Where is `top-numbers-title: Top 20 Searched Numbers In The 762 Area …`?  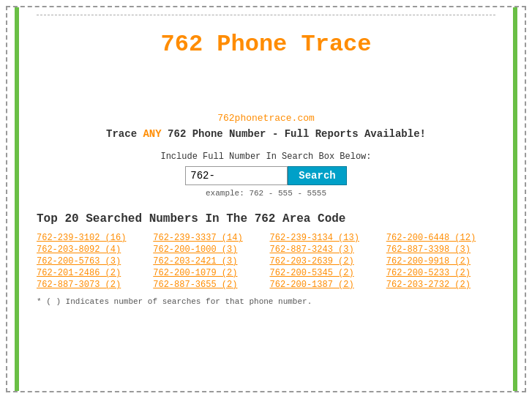 top-numbers-title: Top 20 Searched Numbers In The 762 Area … is located at coordinates (266, 219).